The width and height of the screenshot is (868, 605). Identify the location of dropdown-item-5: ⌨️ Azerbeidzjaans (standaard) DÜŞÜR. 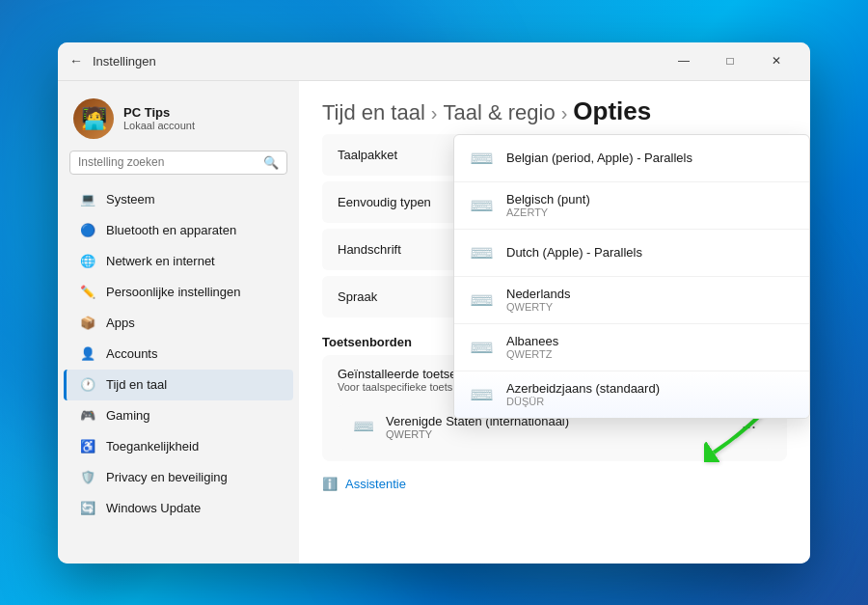
(632, 395).